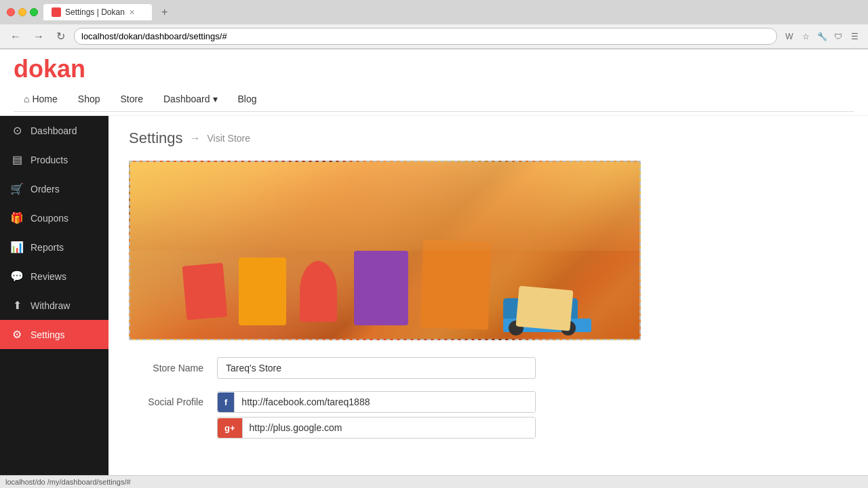 The width and height of the screenshot is (868, 488). What do you see at coordinates (17, 247) in the screenshot?
I see `reports-icon: 📊` at bounding box center [17, 247].